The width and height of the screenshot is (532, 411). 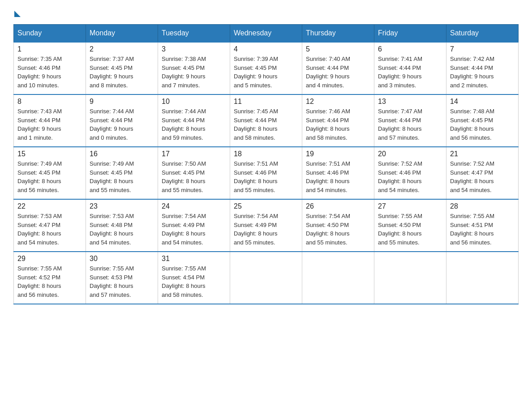 What do you see at coordinates (338, 206) in the screenshot?
I see `day-number: 26` at bounding box center [338, 206].